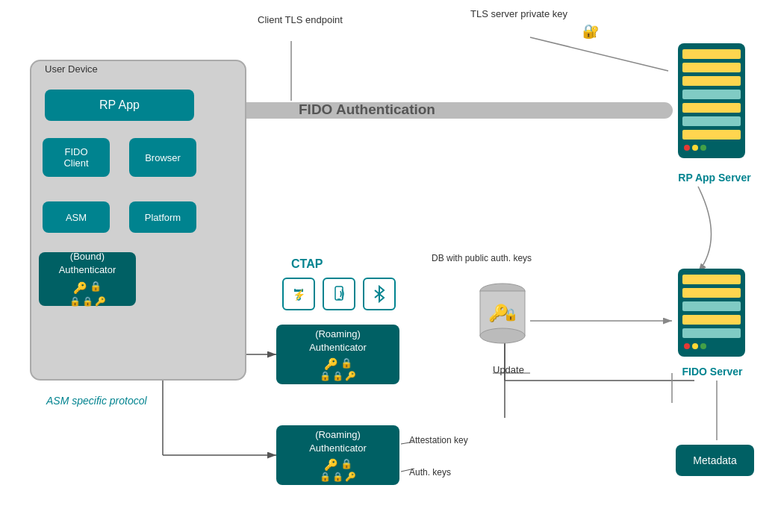 This screenshot has width=778, height=532. Describe the element at coordinates (299, 294) in the screenshot. I see `usb-icon-box: ⚡` at that location.